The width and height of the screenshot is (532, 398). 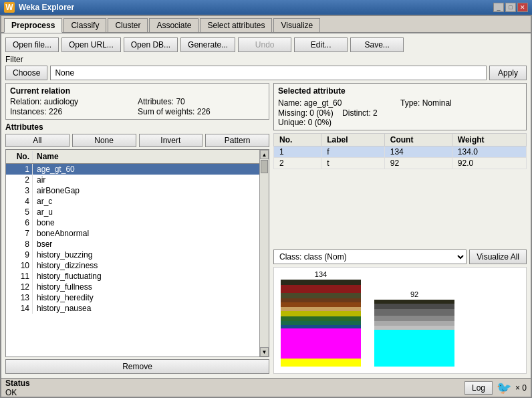 I want to click on scroll-up-arrow: ▲, so click(x=265, y=155).